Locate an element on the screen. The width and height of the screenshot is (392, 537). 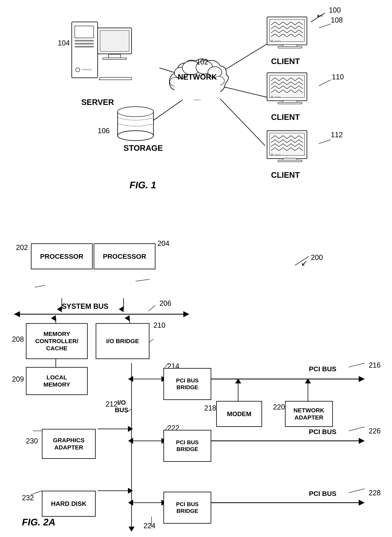
ref-206: 206 is located at coordinates (165, 304).